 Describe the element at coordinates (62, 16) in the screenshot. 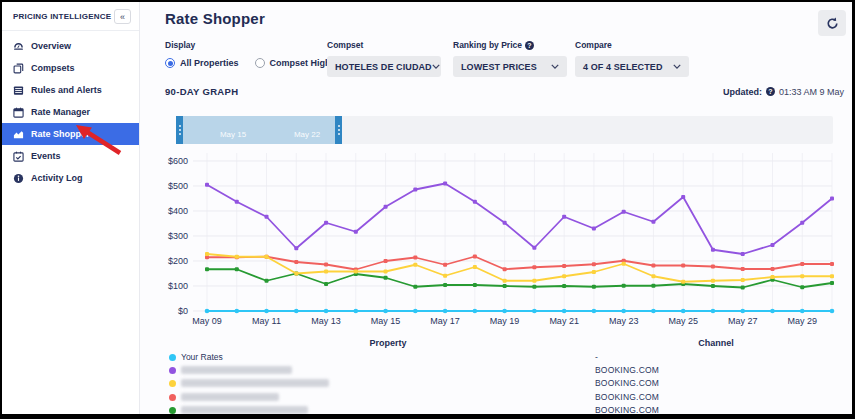

I see `app-title: PRICING INTELLIGENCE` at that location.